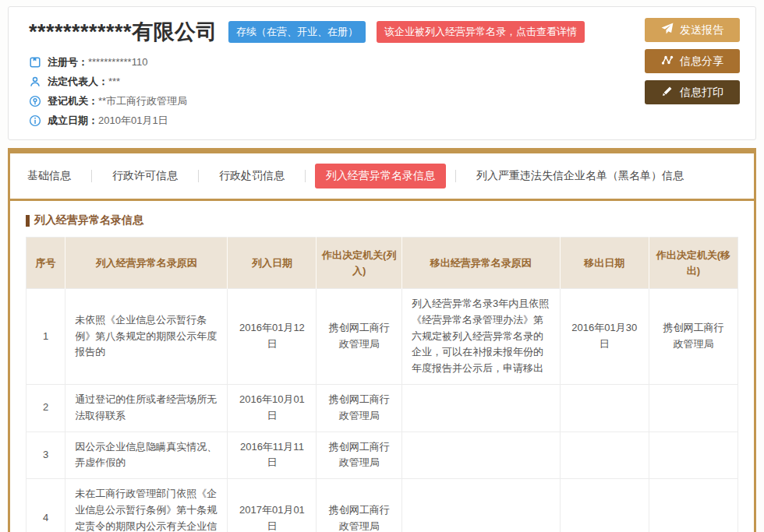  I want to click on cell-listing-reason: 未在工商行政管理部门依照《企业信息公示暂行条例》第十条规定责令的期限内公示有关企…, so click(147, 506).